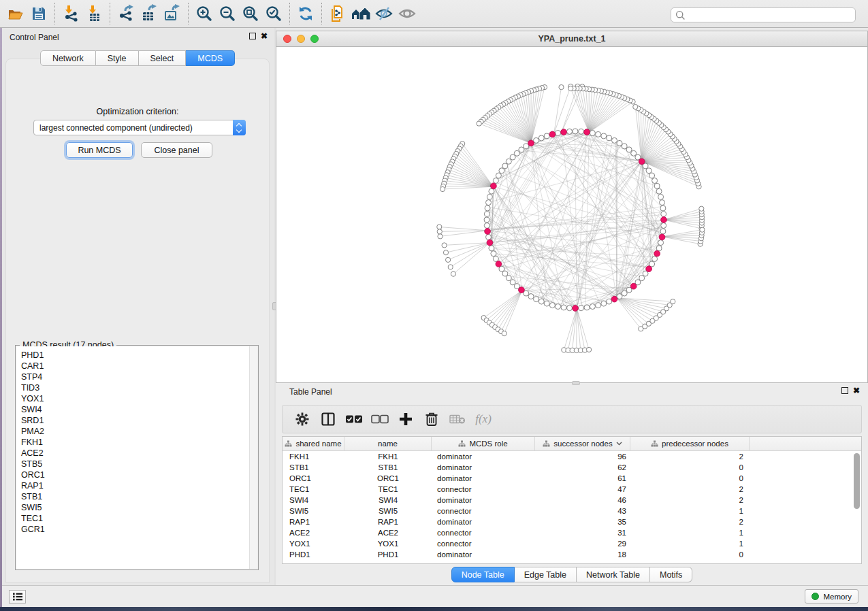 The width and height of the screenshot is (868, 611). I want to click on tab-network: Network, so click(68, 59).